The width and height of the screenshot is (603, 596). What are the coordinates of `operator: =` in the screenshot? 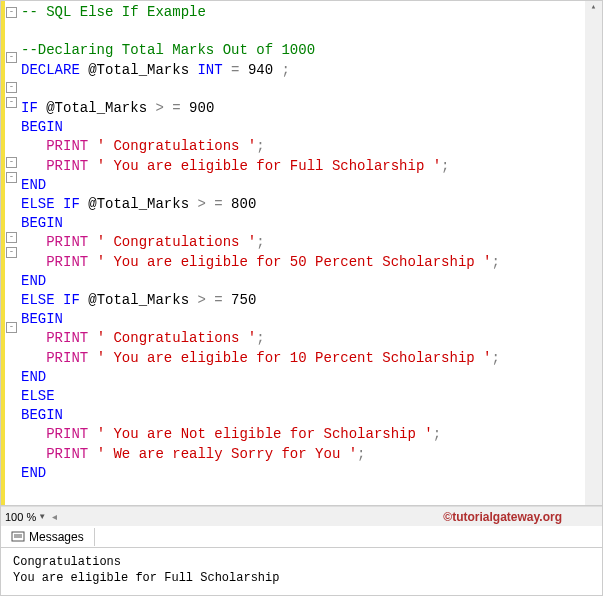 It's located at (235, 70).